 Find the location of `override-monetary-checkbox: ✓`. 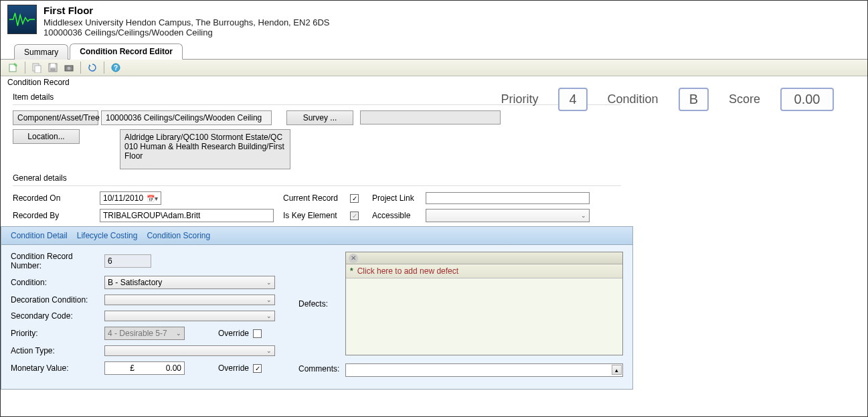

override-monetary-checkbox: ✓ is located at coordinates (257, 368).